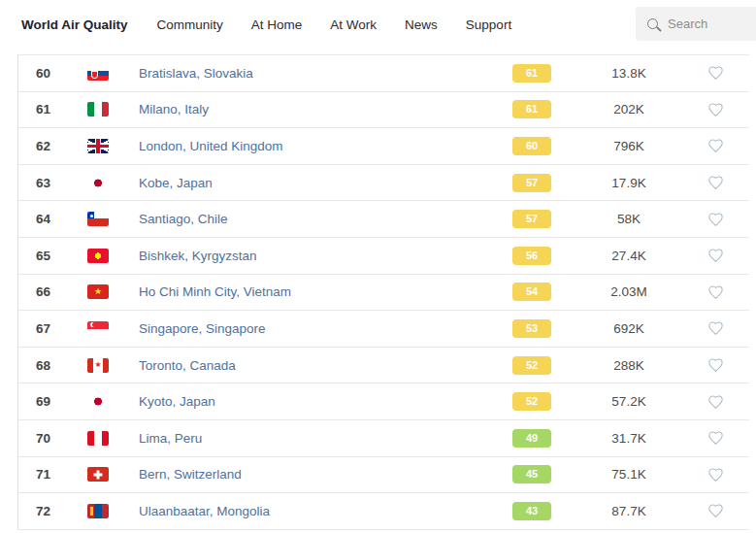 The image size is (756, 533). I want to click on rank-label: 71, so click(62, 474).